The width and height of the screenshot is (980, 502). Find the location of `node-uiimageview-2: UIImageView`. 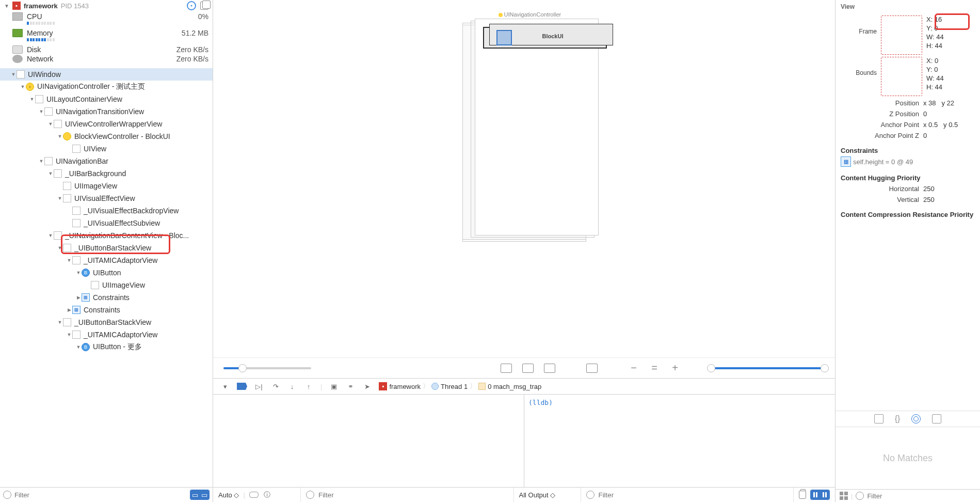

node-uiimageview-2: UIImageView is located at coordinates (106, 285).